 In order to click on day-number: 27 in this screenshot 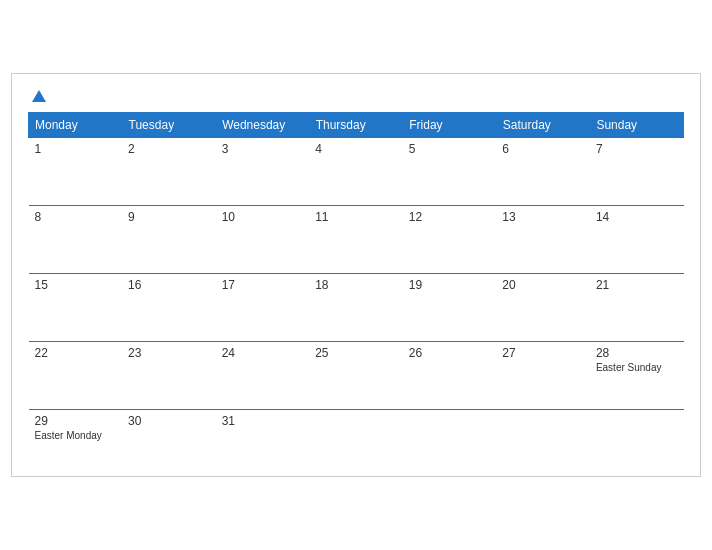, I will do `click(543, 353)`.